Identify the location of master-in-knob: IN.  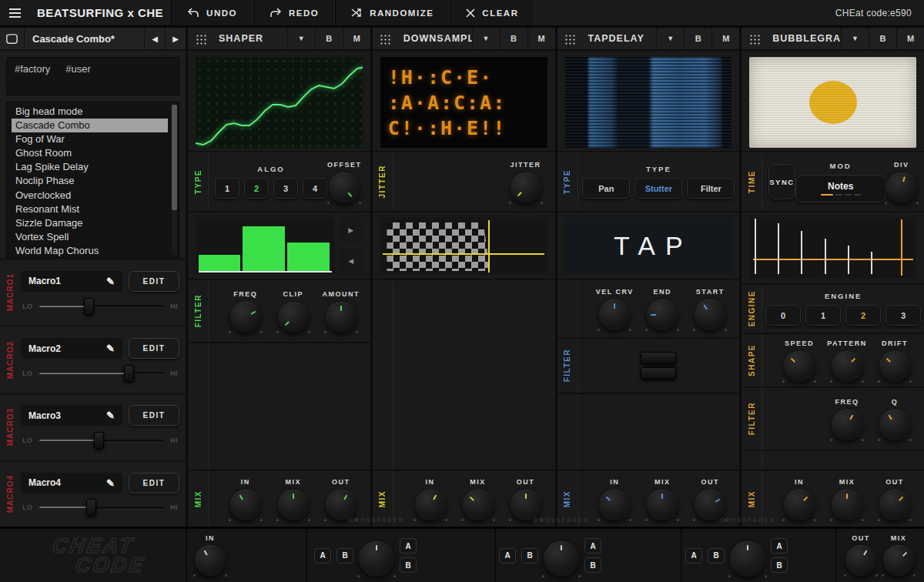
(210, 555).